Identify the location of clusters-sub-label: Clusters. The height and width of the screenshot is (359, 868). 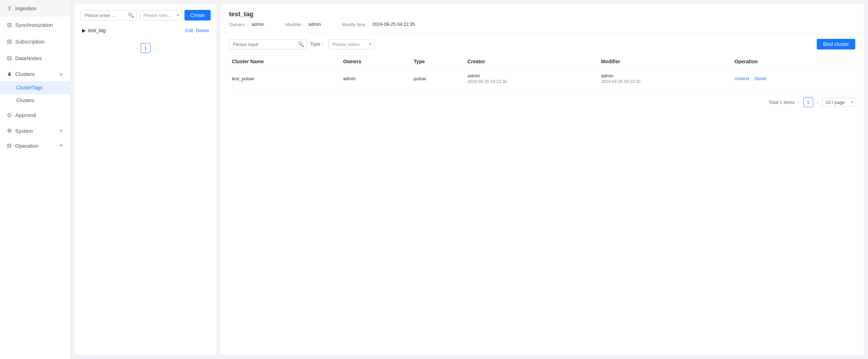
(25, 100).